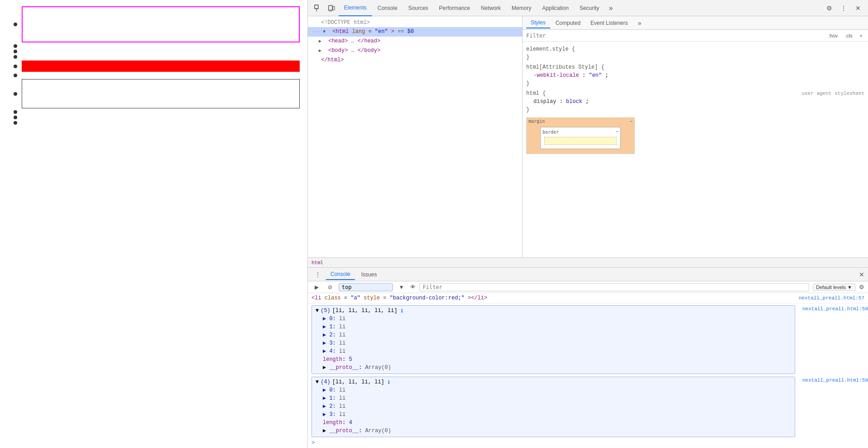  What do you see at coordinates (568, 23) in the screenshot?
I see `tab-computed: Computed` at bounding box center [568, 23].